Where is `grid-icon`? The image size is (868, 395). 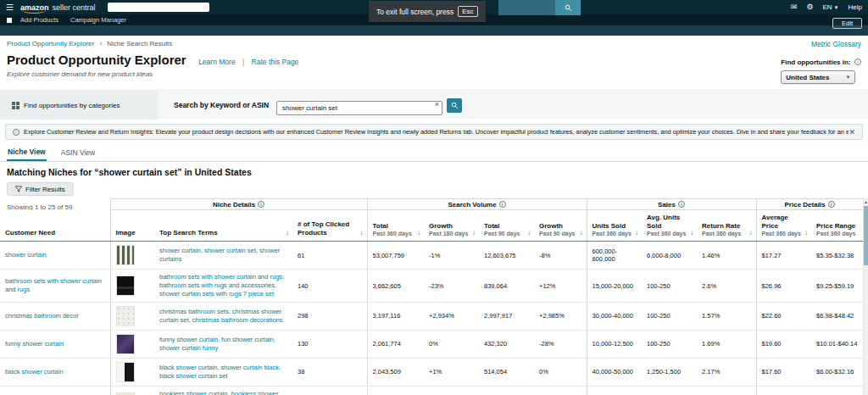
grid-icon is located at coordinates (15, 105).